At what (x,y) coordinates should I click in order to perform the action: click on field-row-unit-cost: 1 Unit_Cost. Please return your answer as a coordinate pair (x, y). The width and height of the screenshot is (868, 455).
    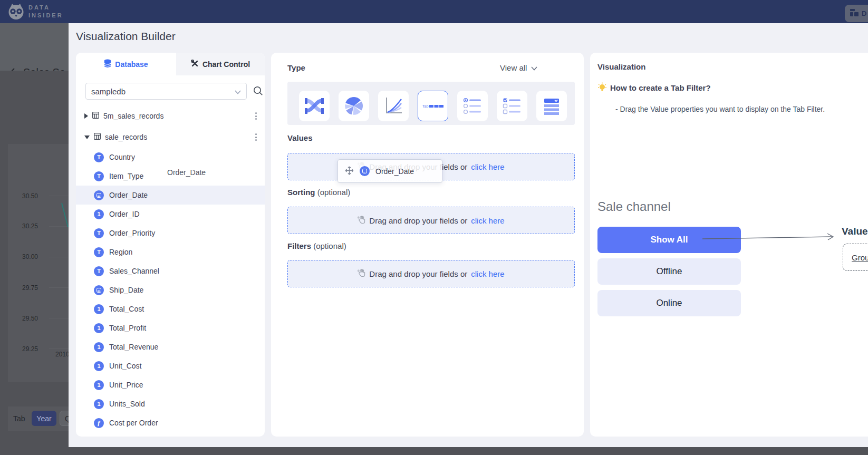
    Looking at the image, I should click on (170, 366).